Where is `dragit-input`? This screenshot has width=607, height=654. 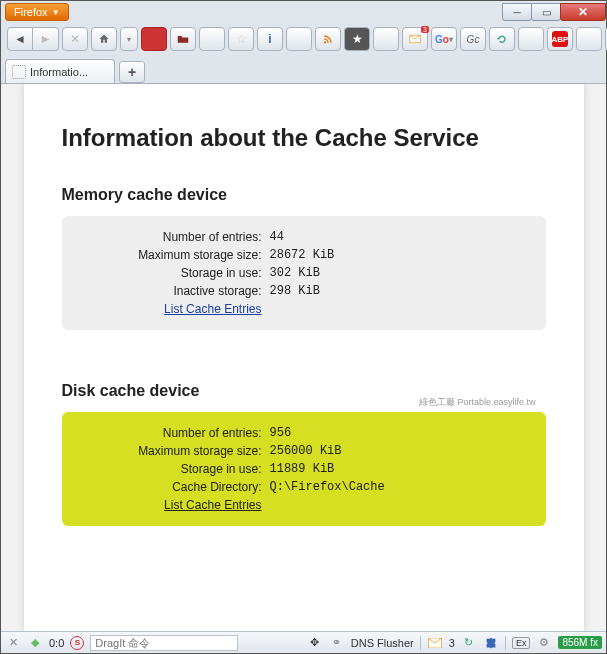 dragit-input is located at coordinates (164, 643).